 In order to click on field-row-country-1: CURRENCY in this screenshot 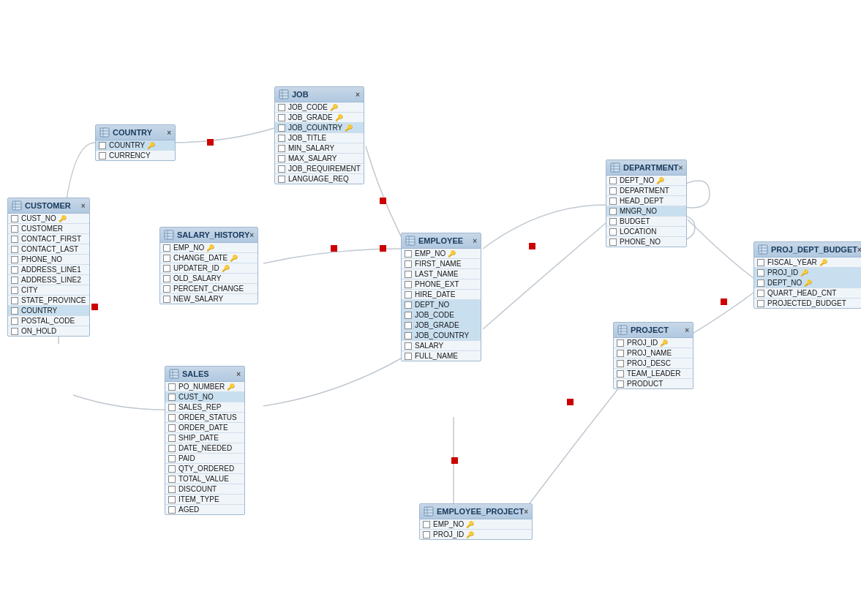, I will do `click(135, 155)`.